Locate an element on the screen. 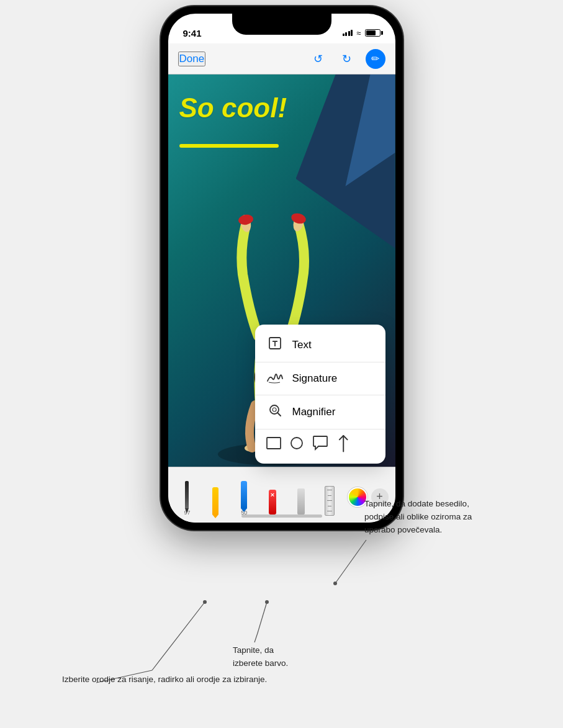  status-time: 9:41 is located at coordinates (192, 34).